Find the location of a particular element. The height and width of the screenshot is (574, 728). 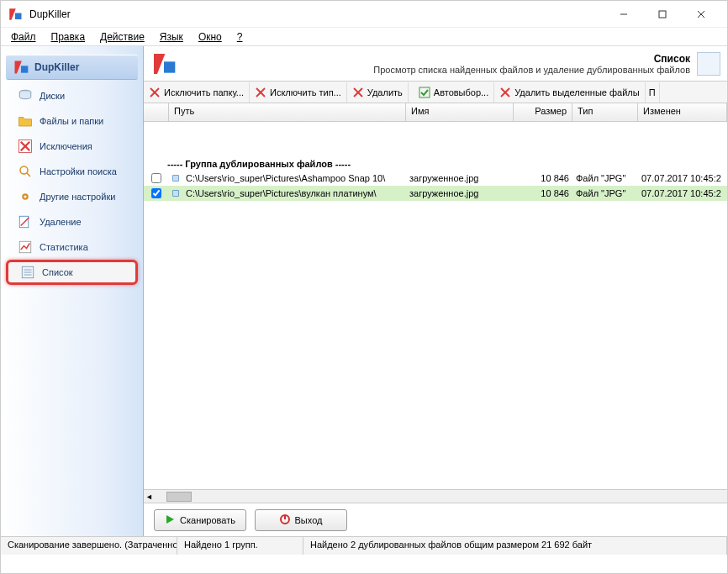

table-row: C:\Users\rio_super\Pictures\Ashampoo Sna… is located at coordinates (435, 178).